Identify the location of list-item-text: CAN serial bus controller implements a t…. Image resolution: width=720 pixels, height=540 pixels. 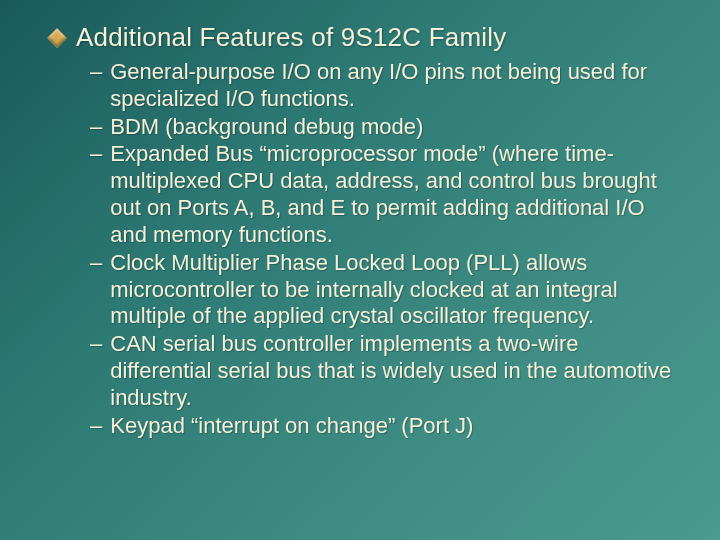
(395, 371).